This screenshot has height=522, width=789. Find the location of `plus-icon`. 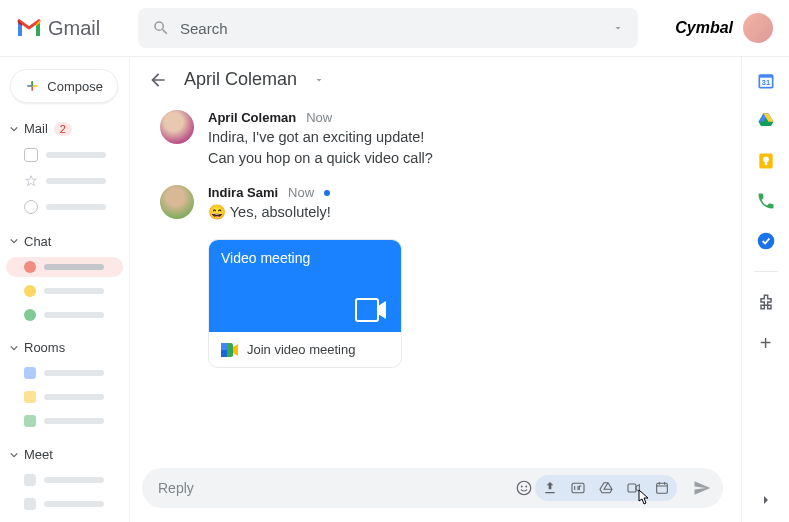

plus-icon is located at coordinates (32, 86).